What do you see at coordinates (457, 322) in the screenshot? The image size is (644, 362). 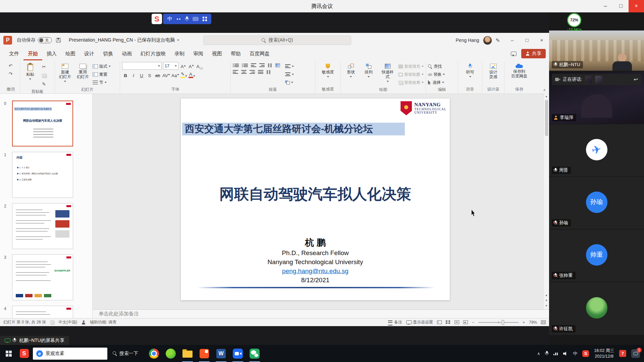 I see `reading-view-button` at bounding box center [457, 322].